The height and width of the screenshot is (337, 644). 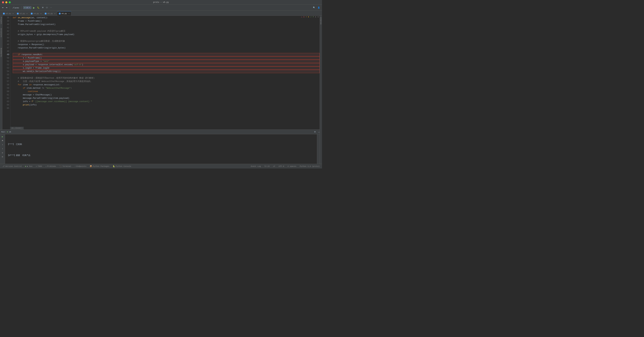 What do you see at coordinates (14, 166) in the screenshot?
I see `version-control-label: Version Control` at bounding box center [14, 166].